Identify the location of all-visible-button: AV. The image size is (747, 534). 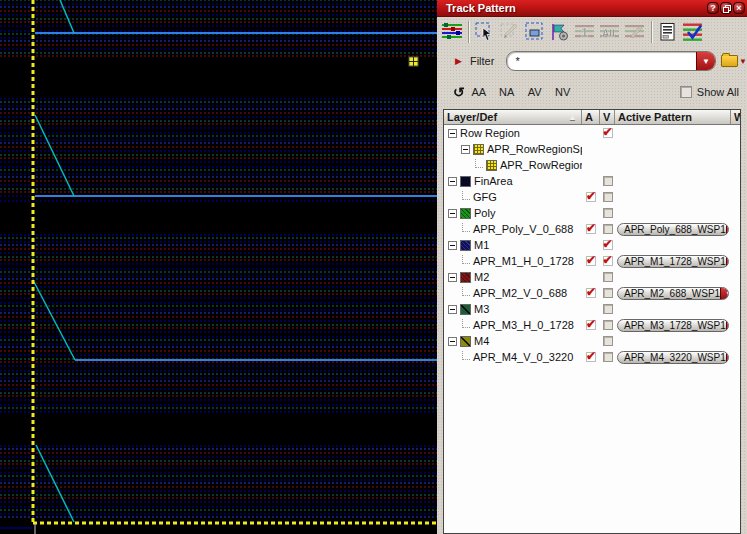
(535, 92).